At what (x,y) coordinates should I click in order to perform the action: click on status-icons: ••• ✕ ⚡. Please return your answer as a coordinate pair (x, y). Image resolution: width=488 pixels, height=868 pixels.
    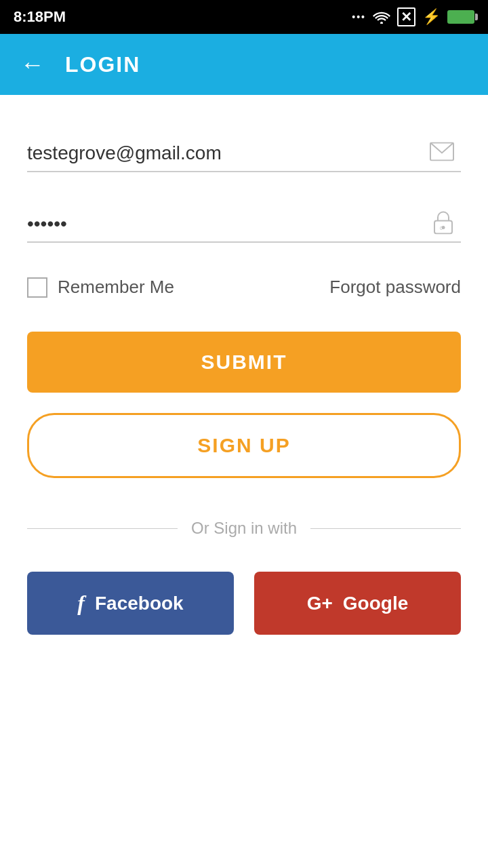
    Looking at the image, I should click on (413, 17).